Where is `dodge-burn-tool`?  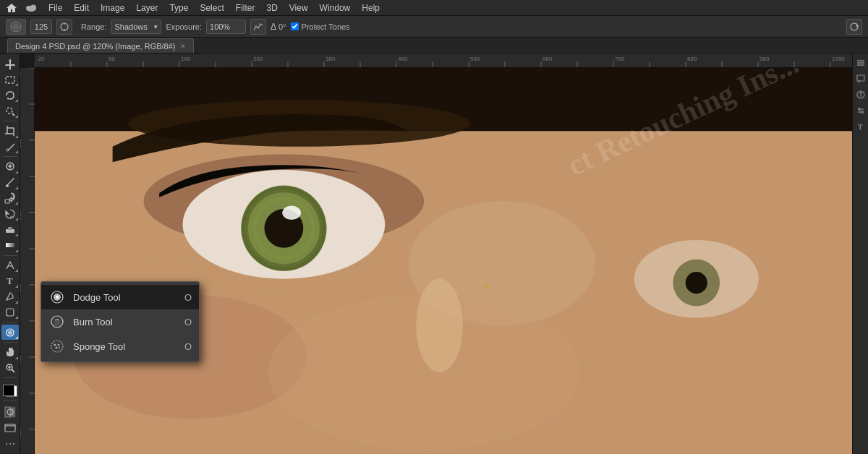 dodge-burn-tool is located at coordinates (10, 333).